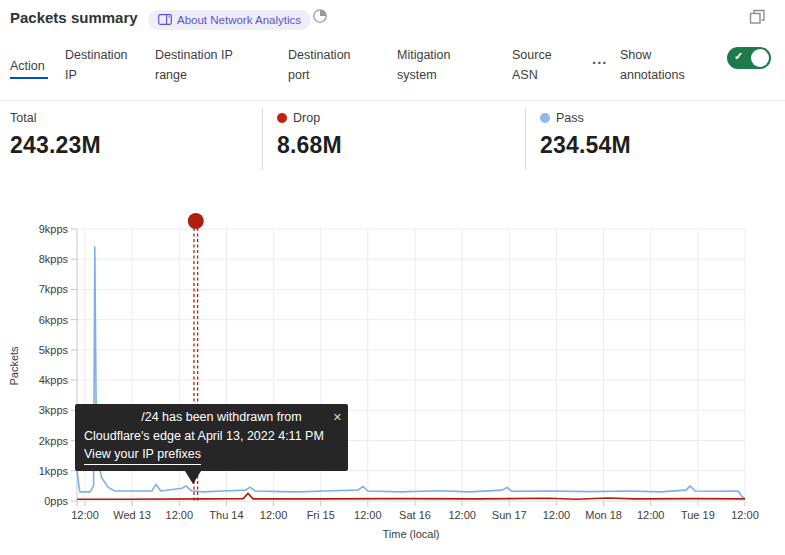 The height and width of the screenshot is (555, 785). I want to click on y-tick-label: 9kpps, so click(54, 229).